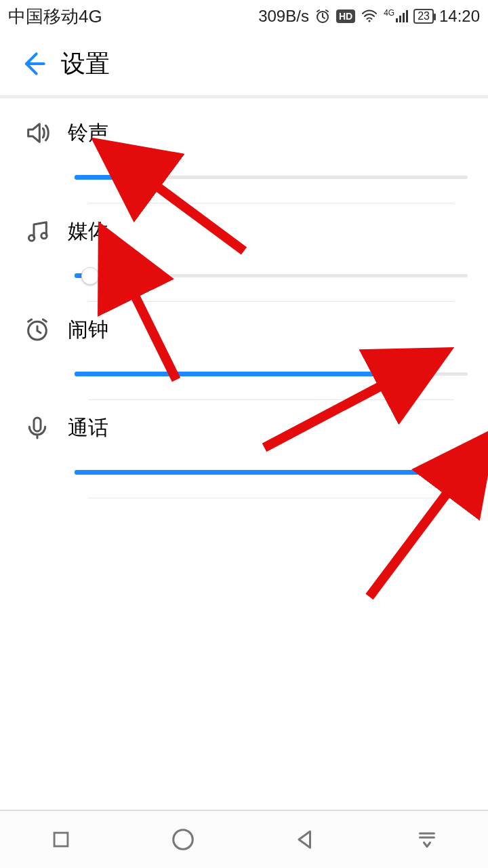 This screenshot has height=868, width=488. Describe the element at coordinates (323, 16) in the screenshot. I see `alarm-icon` at that location.